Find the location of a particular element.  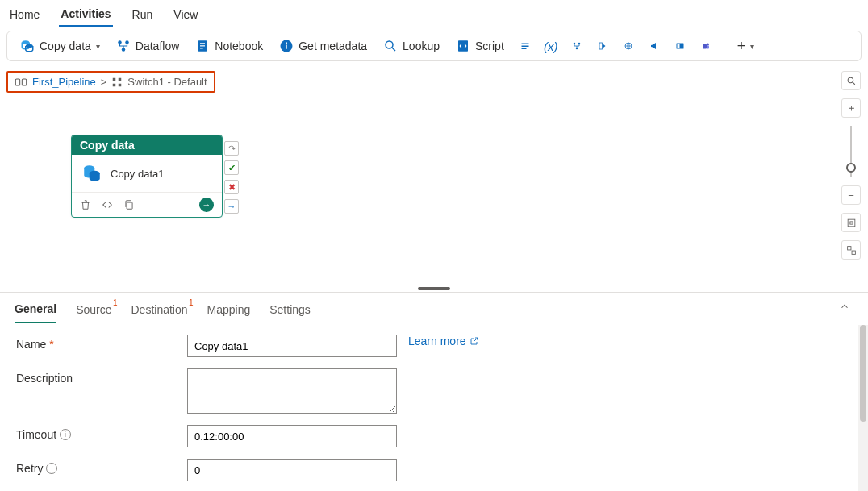

run-icon: → is located at coordinates (207, 205).